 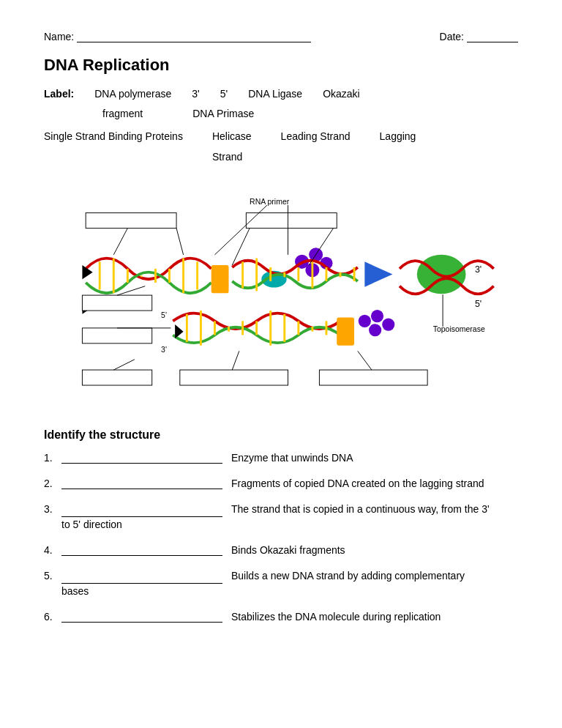 I want to click on label-row-1: Label: DNA polymerase 3' 5' DNA Ligase O…, so click(x=281, y=94).